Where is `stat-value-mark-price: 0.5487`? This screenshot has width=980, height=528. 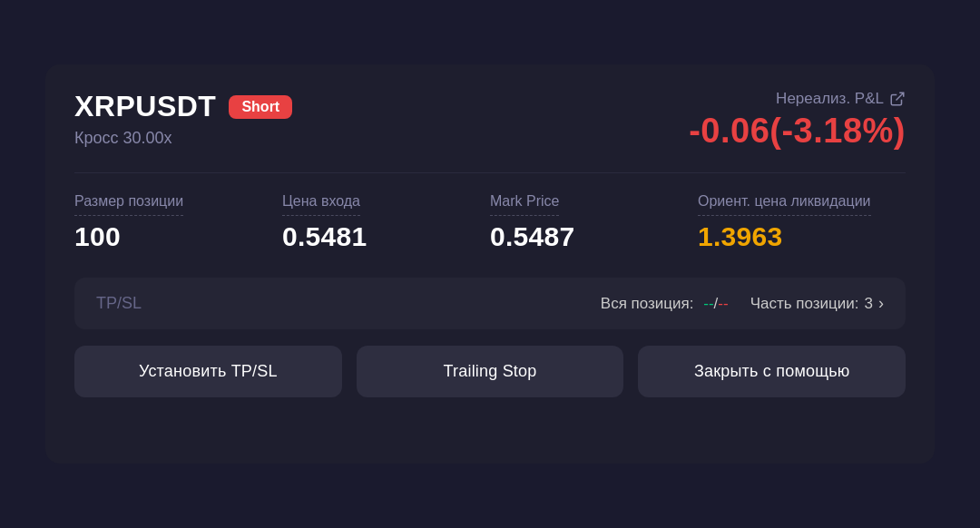
stat-value-mark-price: 0.5487 is located at coordinates (593, 237).